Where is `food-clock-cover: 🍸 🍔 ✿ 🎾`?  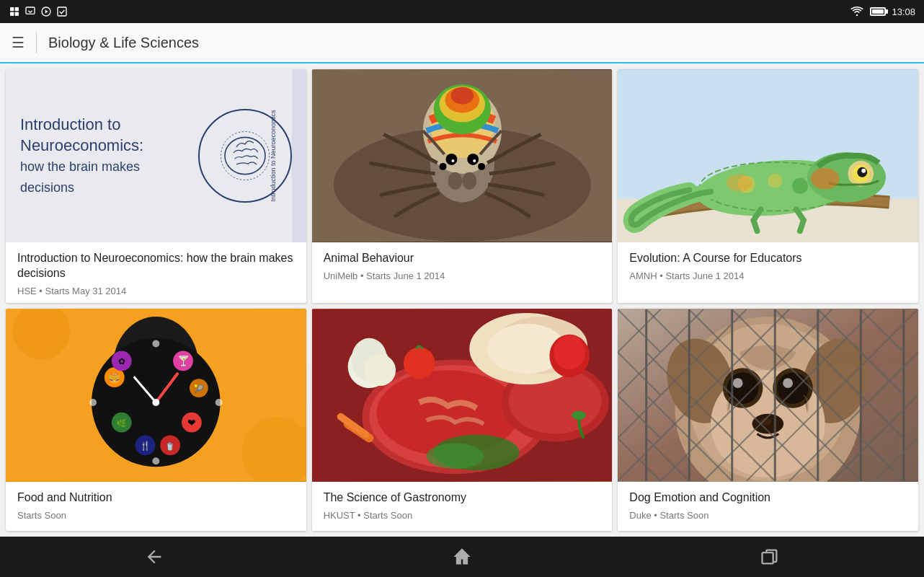 food-clock-cover: 🍸 🍔 ✿ 🎾 is located at coordinates (156, 395).